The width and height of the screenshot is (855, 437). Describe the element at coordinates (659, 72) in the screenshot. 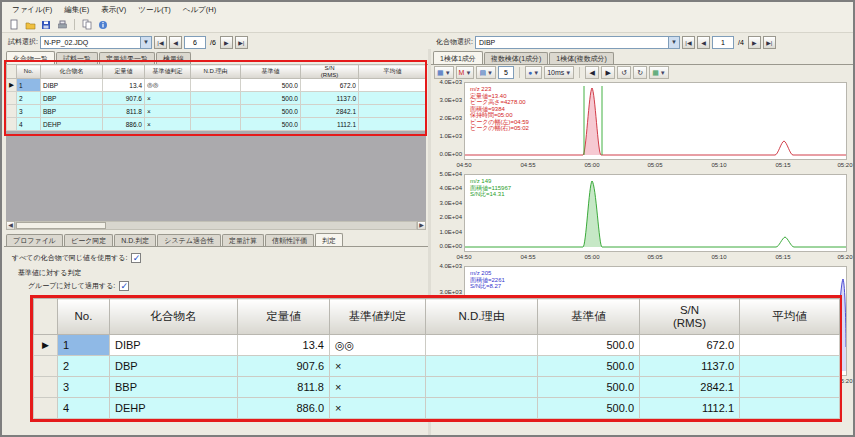

I see `export-button: ▦▼` at that location.